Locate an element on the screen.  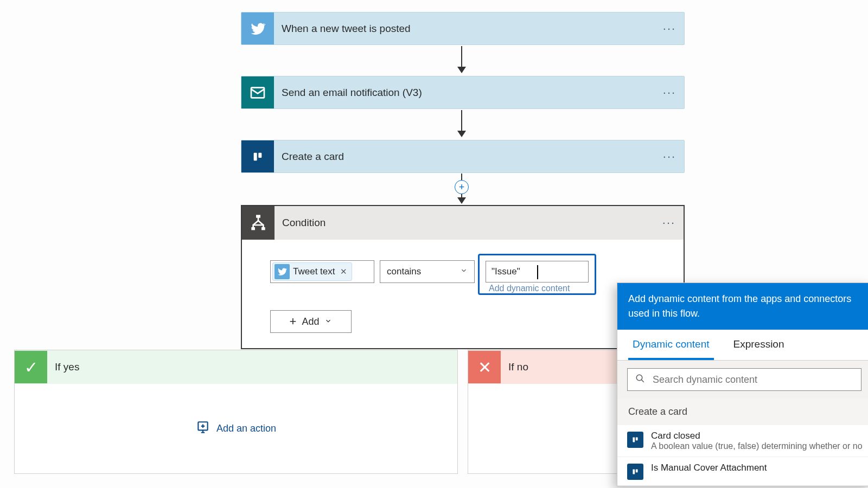
branch-if-yes: ✓ If yes Add an action is located at coordinates (236, 412).